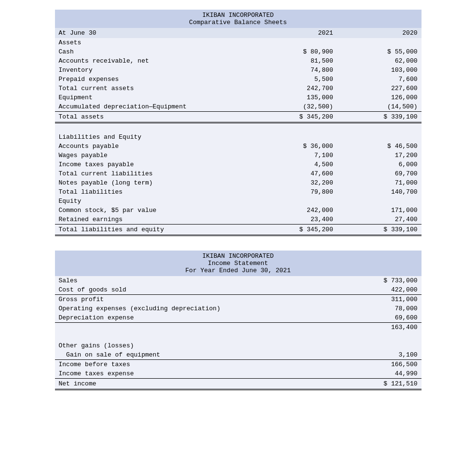 Image resolution: width=476 pixels, height=463 pixels. I want to click on total-current-assets-2020: 227,600, so click(379, 89).